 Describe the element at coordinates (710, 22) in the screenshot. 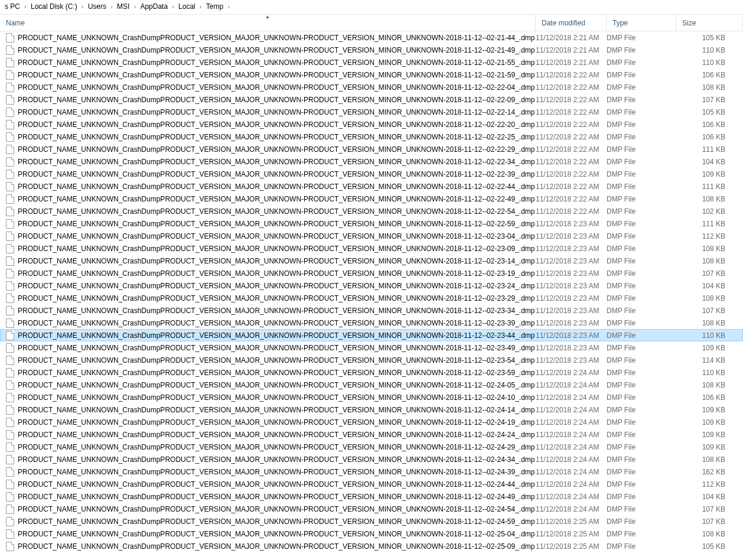

I see `column-header-size: Size` at that location.